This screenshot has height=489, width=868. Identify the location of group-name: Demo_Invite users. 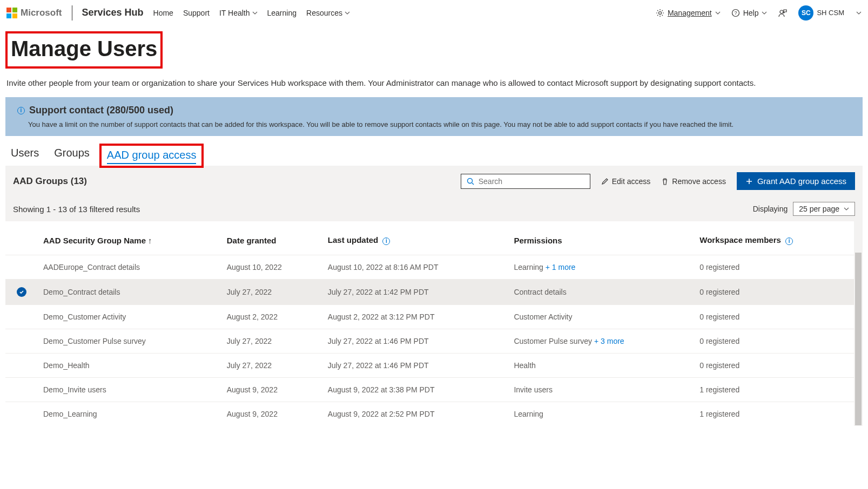
(130, 390).